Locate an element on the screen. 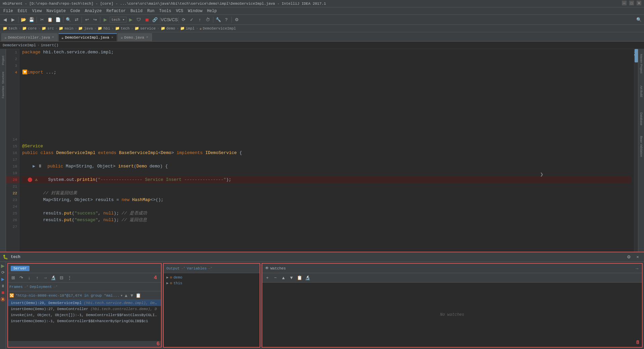  menu-help: Help is located at coordinates (212, 11).